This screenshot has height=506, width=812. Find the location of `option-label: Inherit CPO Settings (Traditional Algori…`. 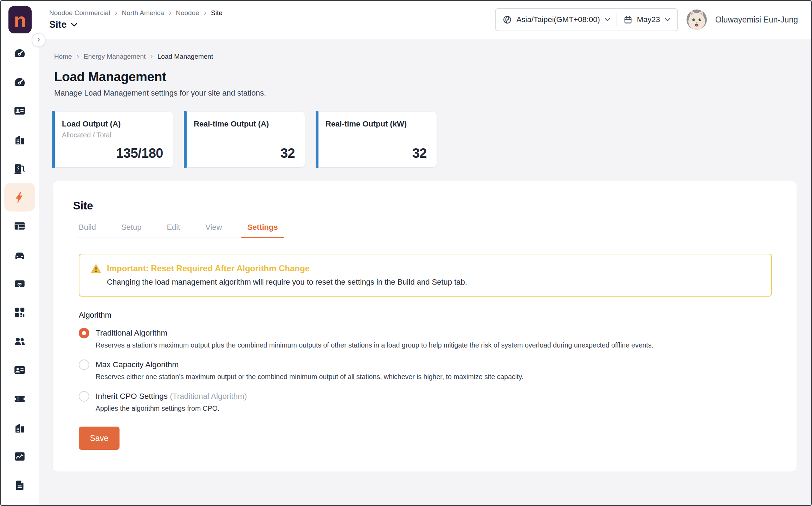

option-label: Inherit CPO Settings (Traditional Algori… is located at coordinates (434, 396).